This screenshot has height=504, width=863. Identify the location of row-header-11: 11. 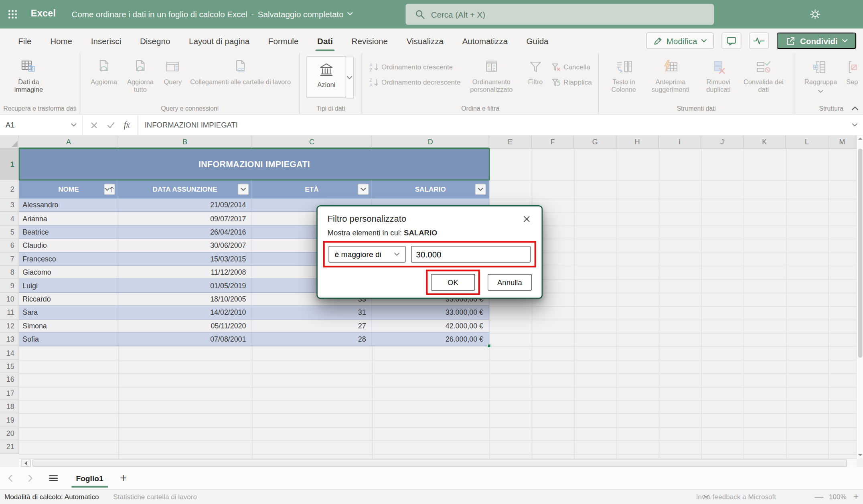
(10, 313).